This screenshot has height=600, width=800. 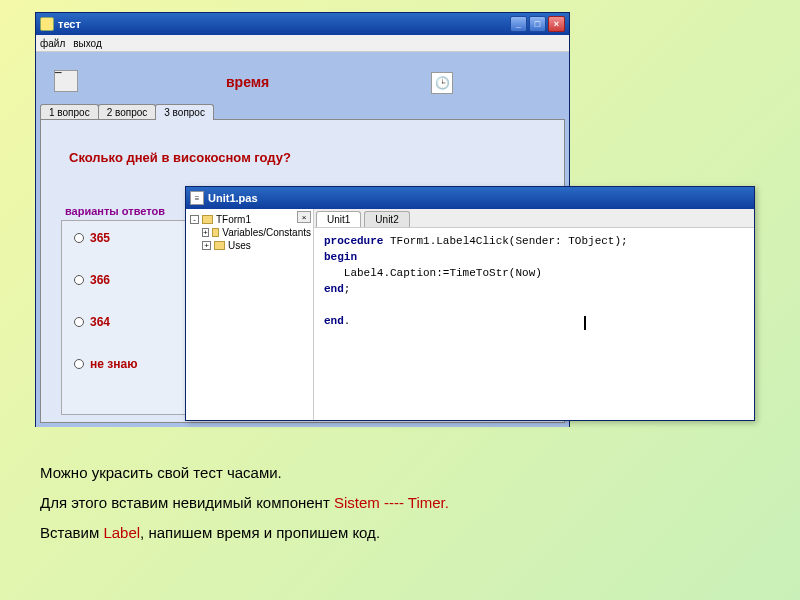 What do you see at coordinates (248, 82) in the screenshot?
I see `time-label: время` at bounding box center [248, 82].